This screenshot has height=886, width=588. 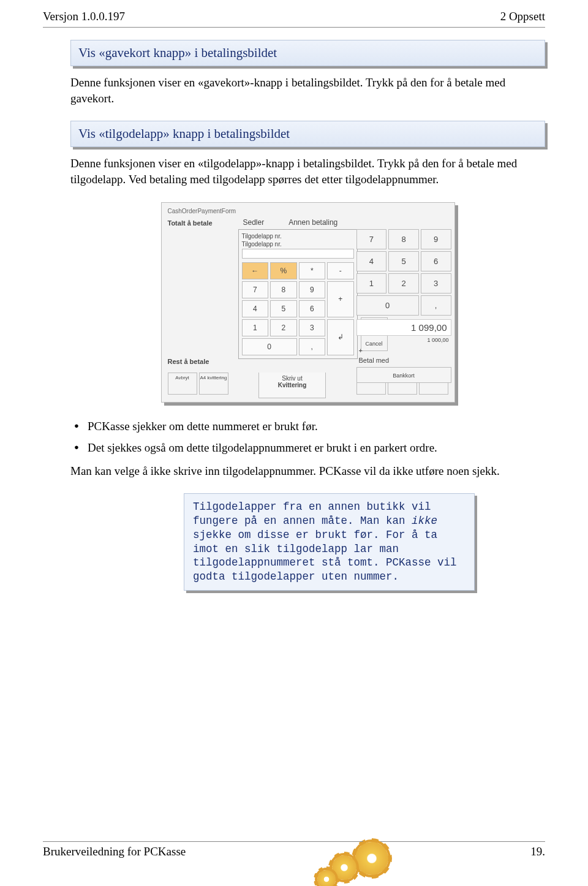 What do you see at coordinates (341, 299) in the screenshot?
I see `key-plus: +` at bounding box center [341, 299].